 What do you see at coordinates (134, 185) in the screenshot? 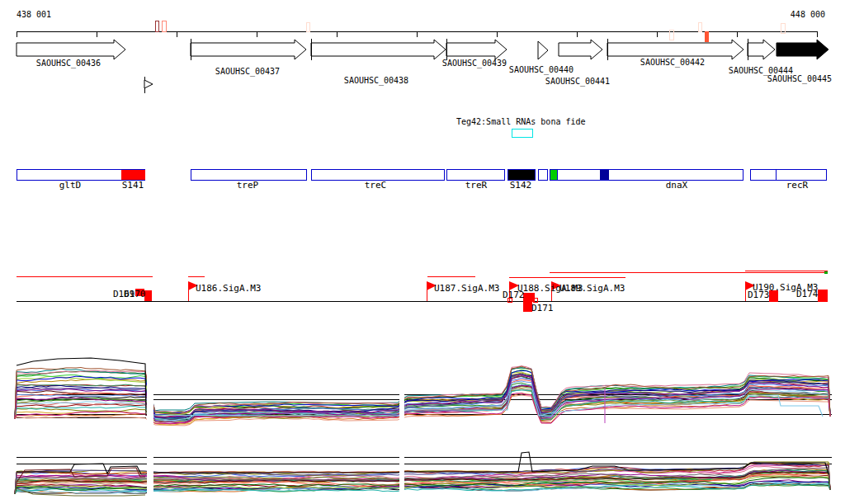
I see `gene-box-label: S141` at bounding box center [134, 185].